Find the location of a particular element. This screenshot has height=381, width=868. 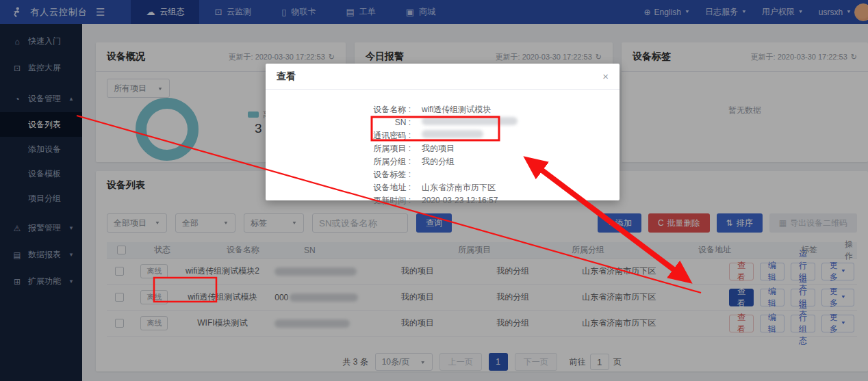

field-label: 设备地址 : is located at coordinates (338, 187).